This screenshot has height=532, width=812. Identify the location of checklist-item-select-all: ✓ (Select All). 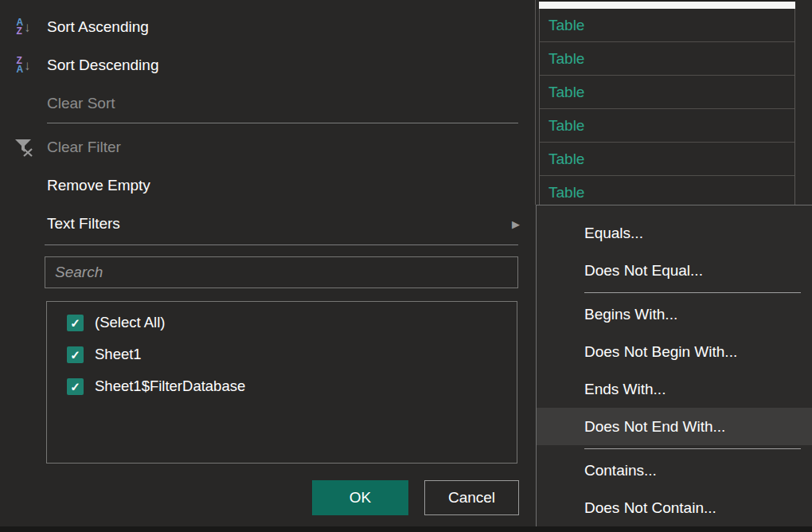
(282, 323).